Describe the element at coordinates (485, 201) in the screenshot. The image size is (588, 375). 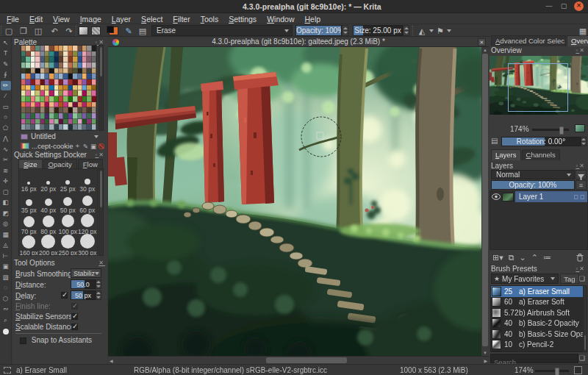
I see `canvas-vscrollbar: ▲ ▼` at that location.